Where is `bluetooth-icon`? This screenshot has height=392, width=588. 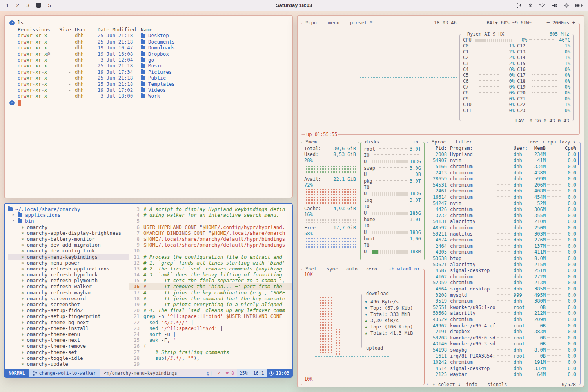 bluetooth-icon is located at coordinates (530, 5).